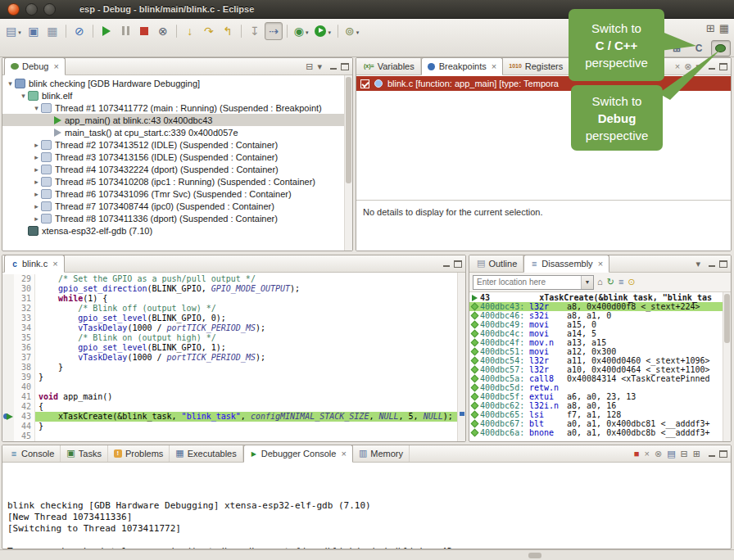 This screenshot has width=734, height=560. I want to click on tab: Debugger Console, so click(298, 454).